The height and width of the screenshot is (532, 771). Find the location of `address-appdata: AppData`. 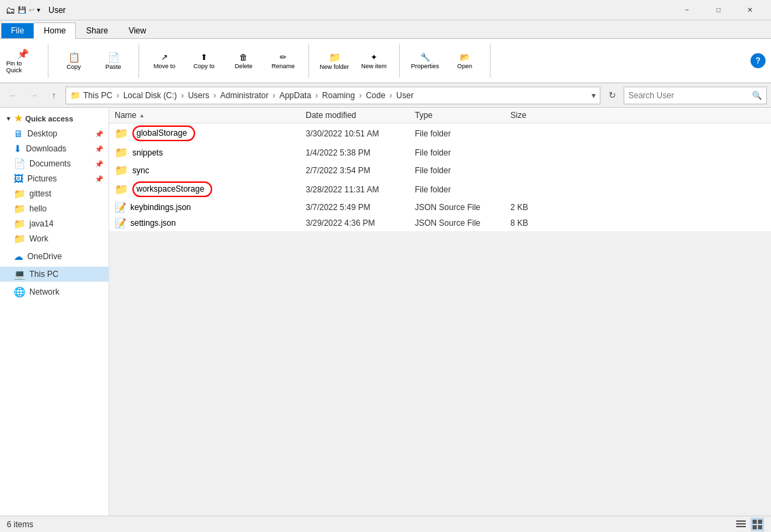

address-appdata: AppData is located at coordinates (295, 95).